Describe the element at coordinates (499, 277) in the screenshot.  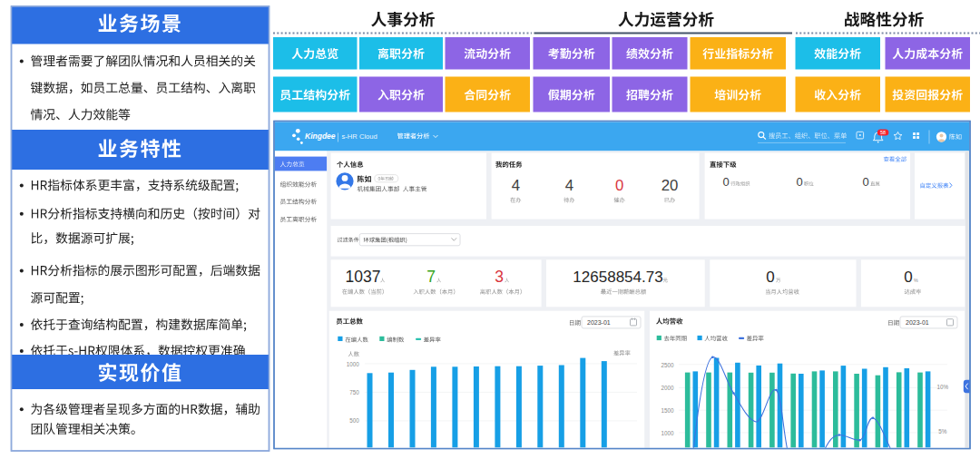
I see `svg-text: 3` at that location.